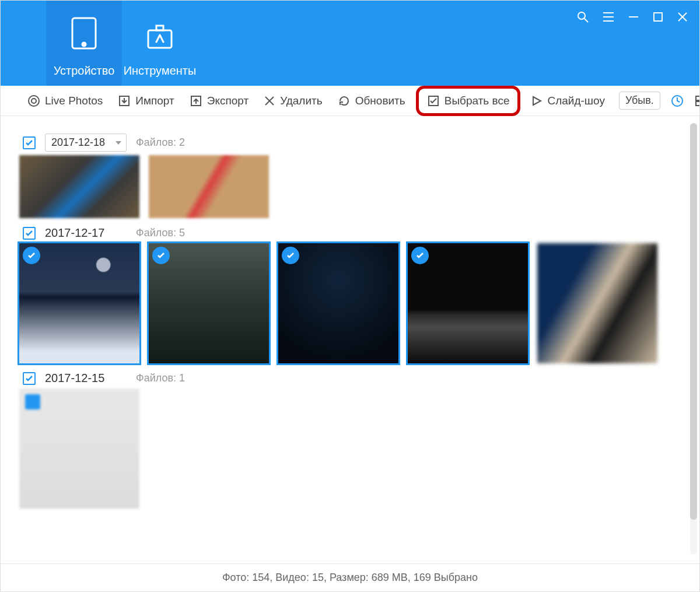 The height and width of the screenshot is (592, 700). I want to click on delete-label: Удалить, so click(301, 101).